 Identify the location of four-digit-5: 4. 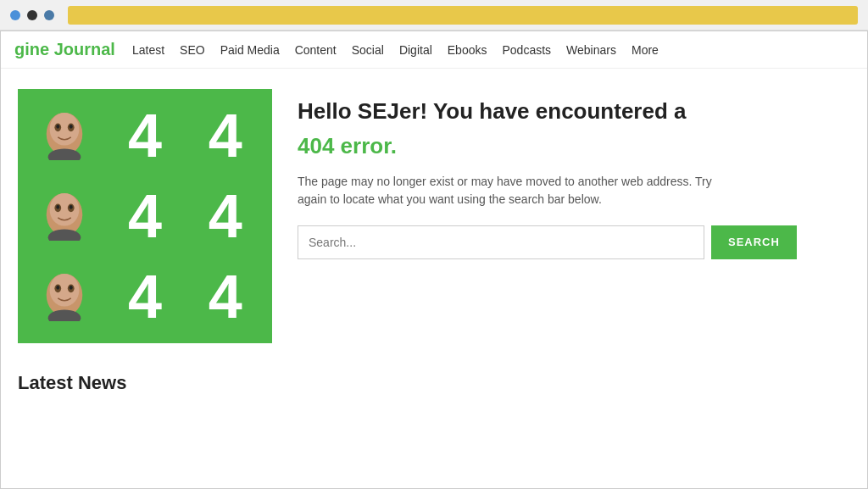
(145, 297).